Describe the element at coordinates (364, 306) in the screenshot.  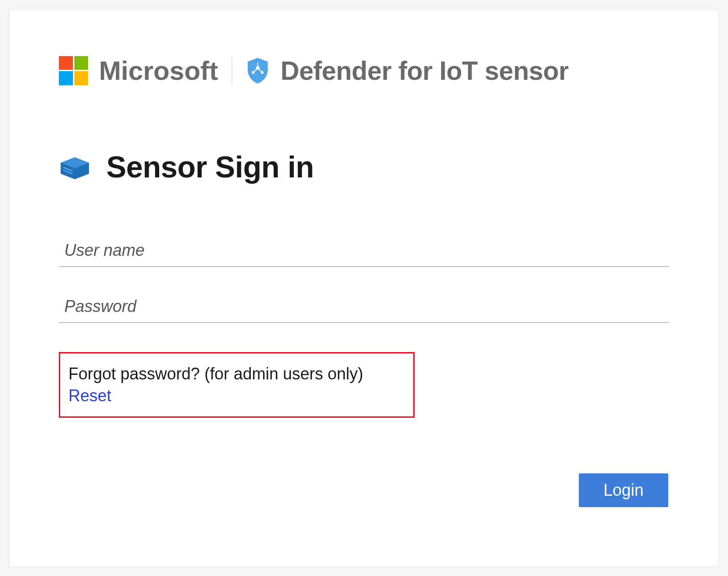
I see `password-input` at that location.